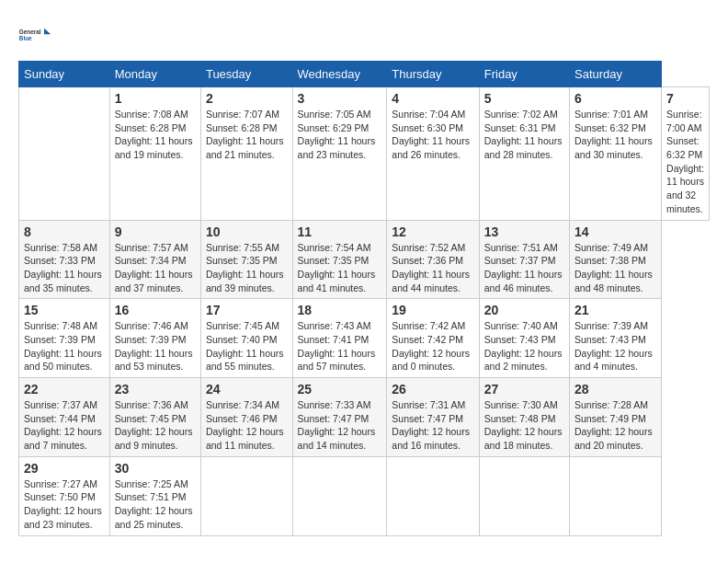 This screenshot has height=563, width=728. I want to click on sunrise: Sunrise: 7:51 AM, so click(521, 247).